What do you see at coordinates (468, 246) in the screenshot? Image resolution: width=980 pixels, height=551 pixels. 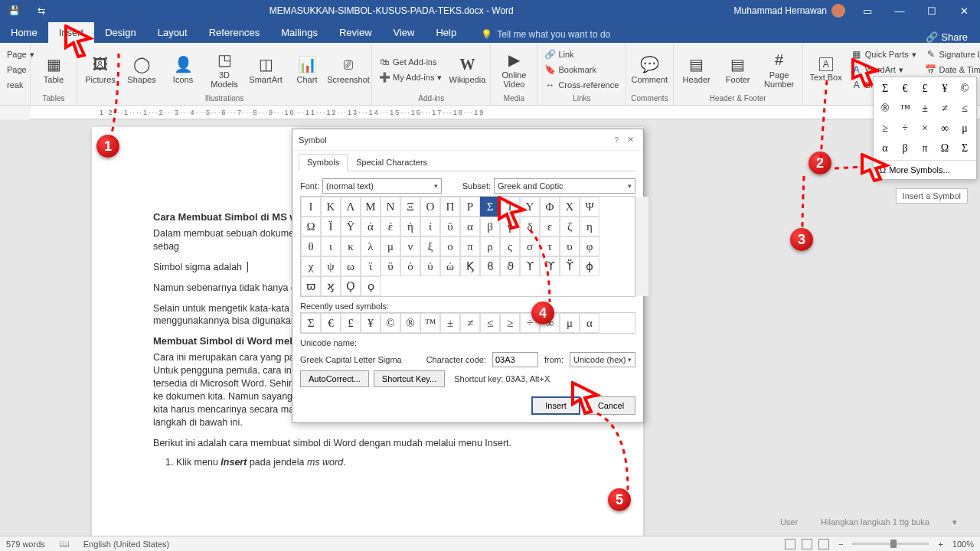 I see `symbol-grid: ΙΚΛΜΝΞΟΠΡΣΤΥΦΧΨΩΪΫάέήίΰαβγδεζηθικλμνξοπρ…` at bounding box center [468, 246].